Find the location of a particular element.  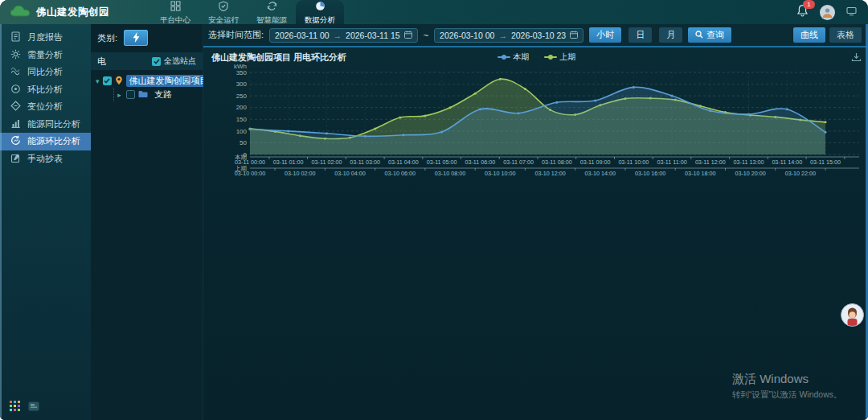

select-all-stations: 全选站点 is located at coordinates (174, 61).